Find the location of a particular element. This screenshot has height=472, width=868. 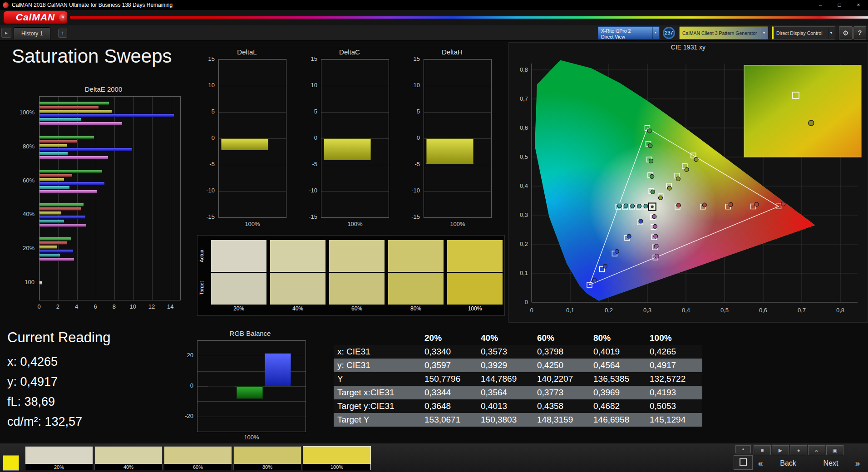

patch-label: 60% is located at coordinates (198, 467).